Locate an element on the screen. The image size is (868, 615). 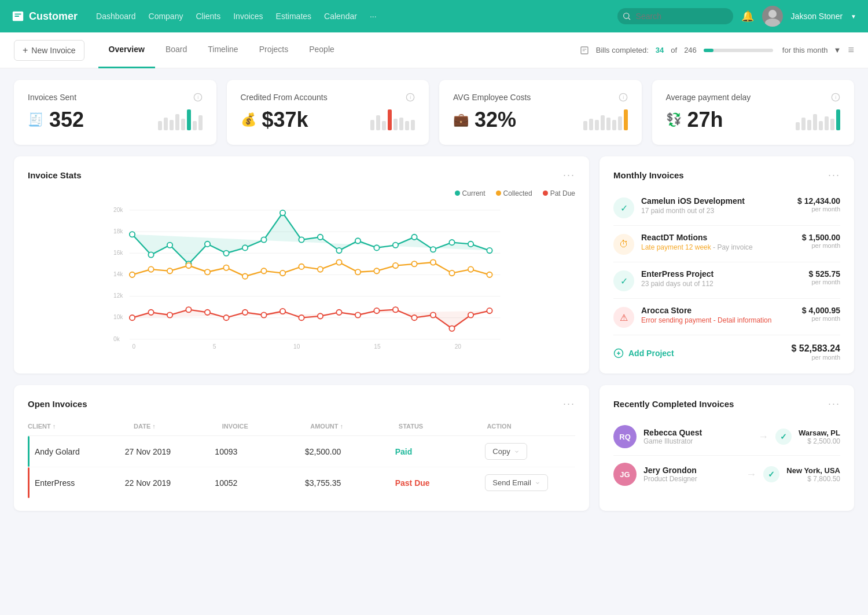
monthly-item-sub-3: 23 paid days out of 112 is located at coordinates (722, 284).